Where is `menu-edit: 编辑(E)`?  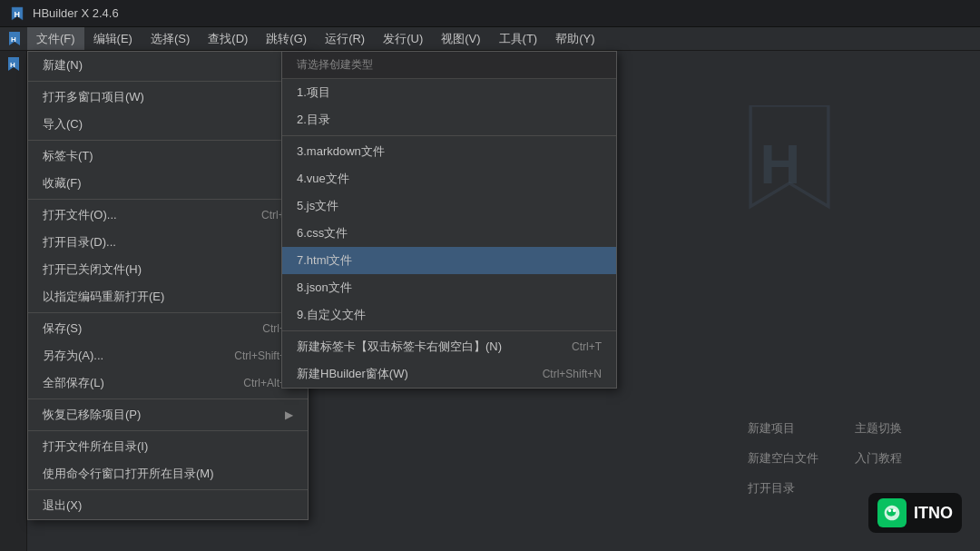 menu-edit: 编辑(E) is located at coordinates (113, 38).